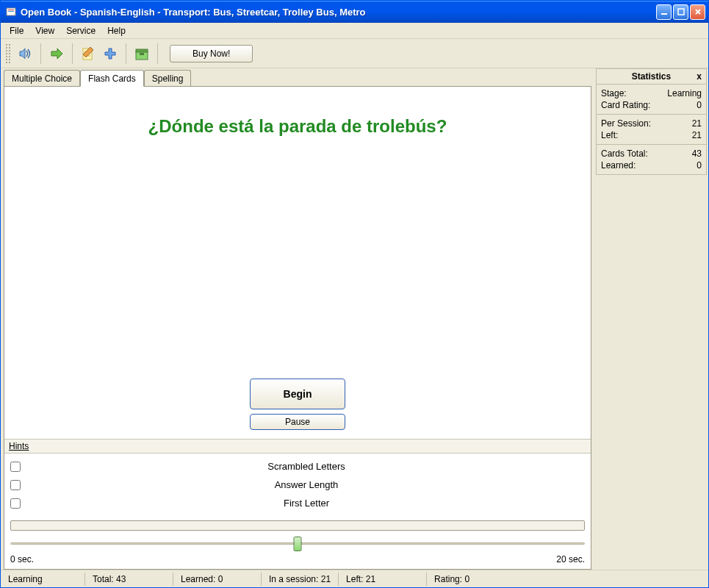  What do you see at coordinates (298, 422) in the screenshot?
I see `pause-button: Pause` at bounding box center [298, 422].